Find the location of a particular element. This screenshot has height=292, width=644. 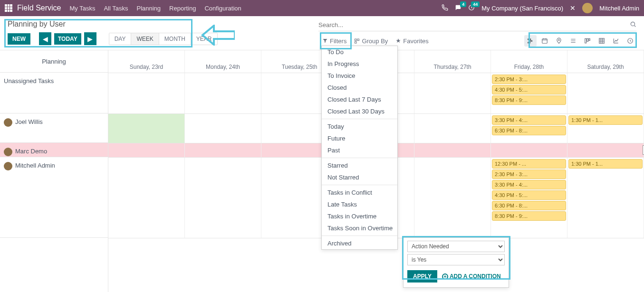

gantt-left-panel: Planning Unassigned TasksJoel WillisMarc… is located at coordinates (54, 171).